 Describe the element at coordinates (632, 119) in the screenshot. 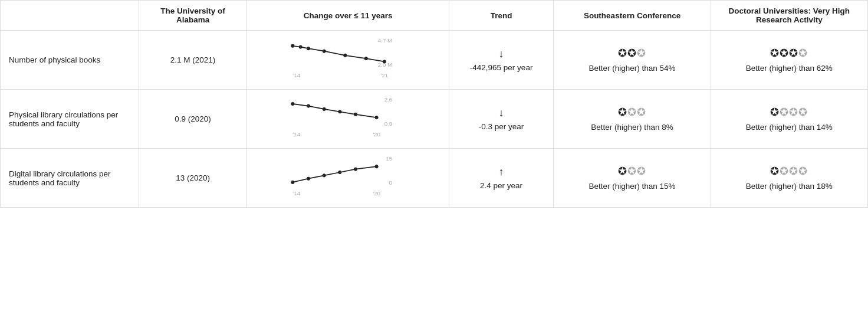

I see `conf-perf-cell: ✪✪✪Better (higher) than 8%` at that location.